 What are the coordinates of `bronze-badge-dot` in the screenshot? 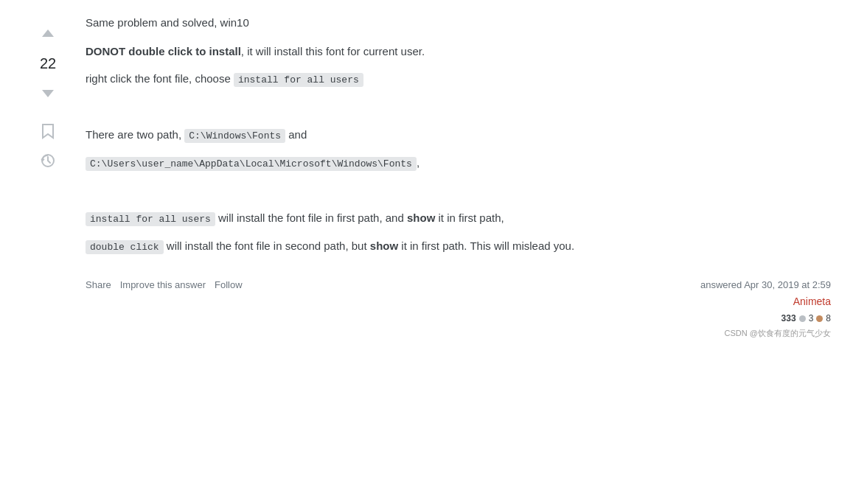 It's located at (820, 318).